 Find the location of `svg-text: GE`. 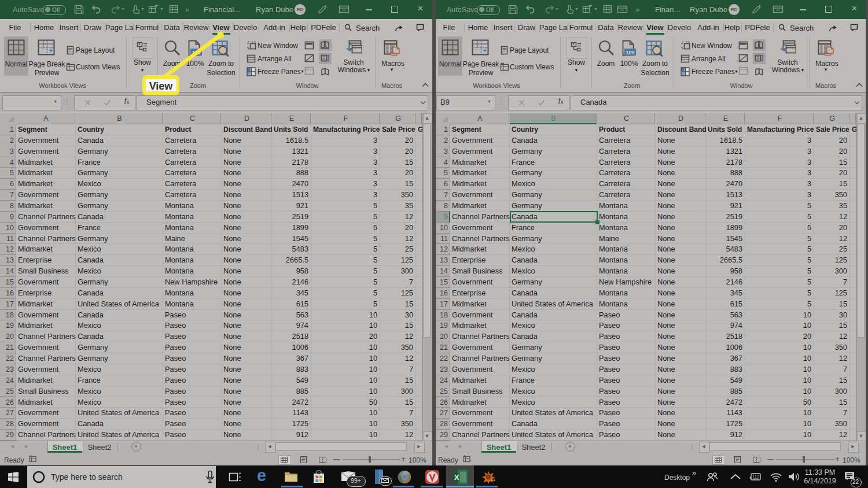

svg-text: GE is located at coordinates (493, 480).